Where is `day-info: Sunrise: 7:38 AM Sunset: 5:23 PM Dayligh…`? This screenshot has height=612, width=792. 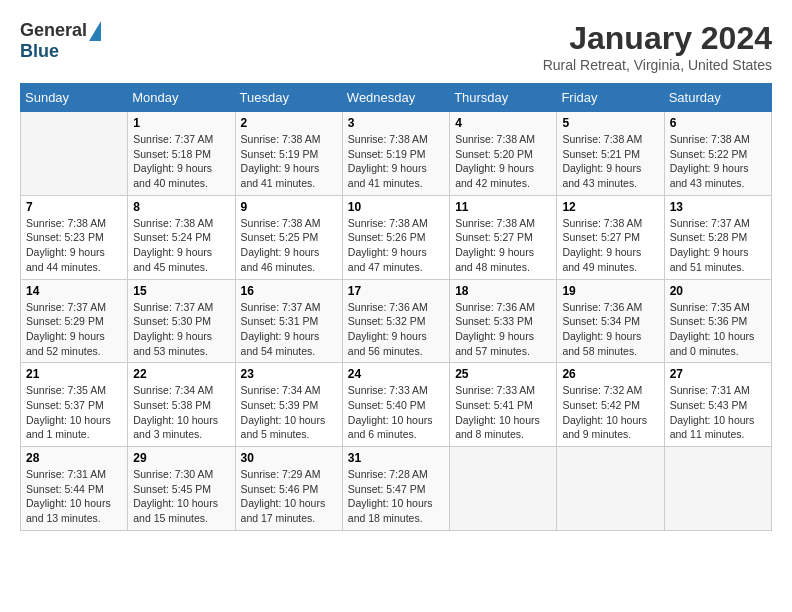
day-info: Sunrise: 7:38 AM Sunset: 5:23 PM Dayligh… is located at coordinates (74, 246).